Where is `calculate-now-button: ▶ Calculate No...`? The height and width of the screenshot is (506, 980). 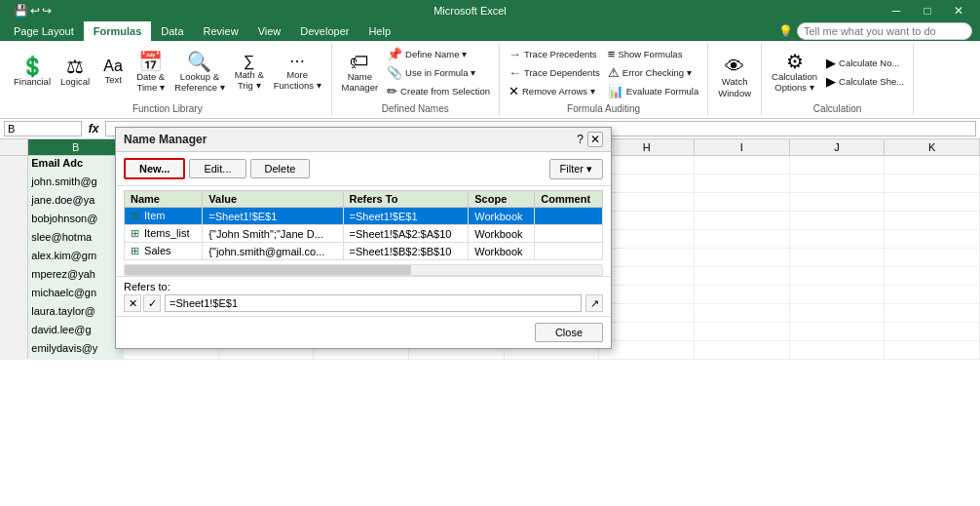
calculate-now-button: ▶ Calculate No... is located at coordinates (865, 62).